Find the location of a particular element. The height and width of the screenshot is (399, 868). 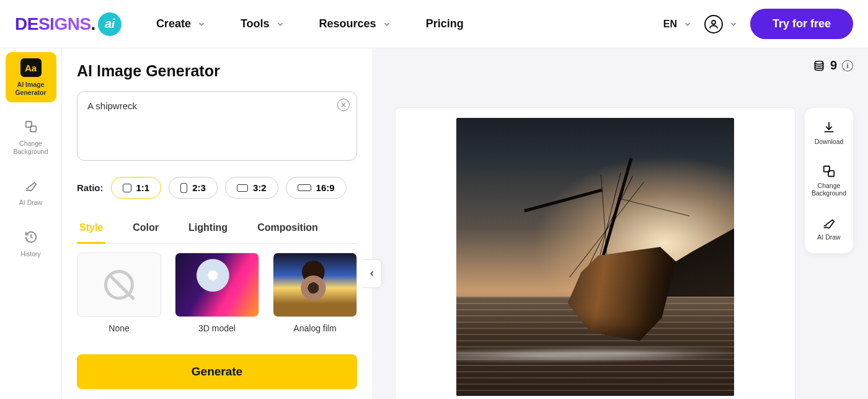

main-nav: Create Tools Resources Pricing is located at coordinates (310, 24).